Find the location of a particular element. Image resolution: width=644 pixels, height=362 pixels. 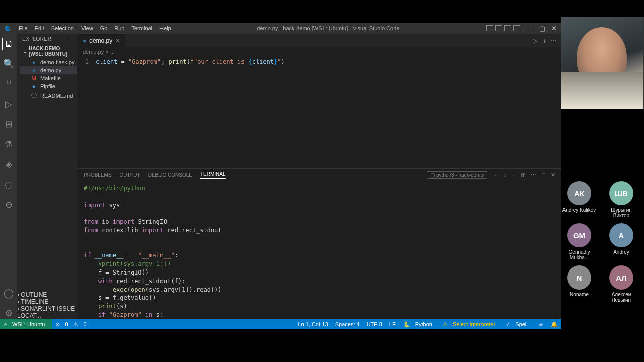

remote-icon: ◌ is located at coordinates (9, 185).